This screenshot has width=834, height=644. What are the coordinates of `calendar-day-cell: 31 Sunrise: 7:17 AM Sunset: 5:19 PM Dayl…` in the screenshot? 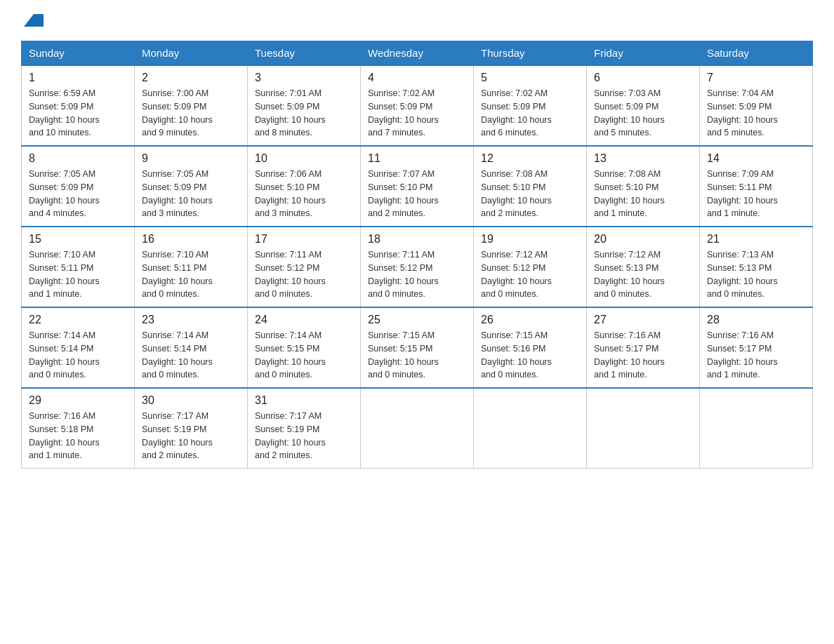 It's located at (305, 428).